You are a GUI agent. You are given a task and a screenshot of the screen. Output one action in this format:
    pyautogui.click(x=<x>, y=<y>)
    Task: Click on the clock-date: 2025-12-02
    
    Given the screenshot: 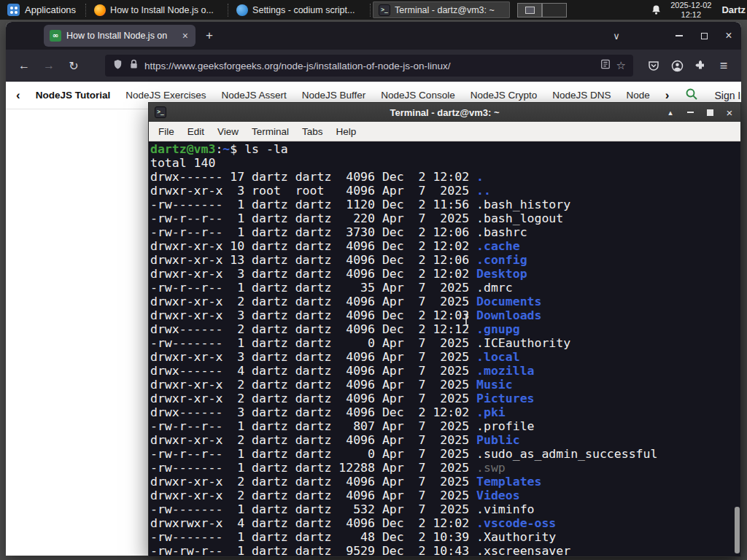 What is the action you would take?
    pyautogui.click(x=691, y=6)
    